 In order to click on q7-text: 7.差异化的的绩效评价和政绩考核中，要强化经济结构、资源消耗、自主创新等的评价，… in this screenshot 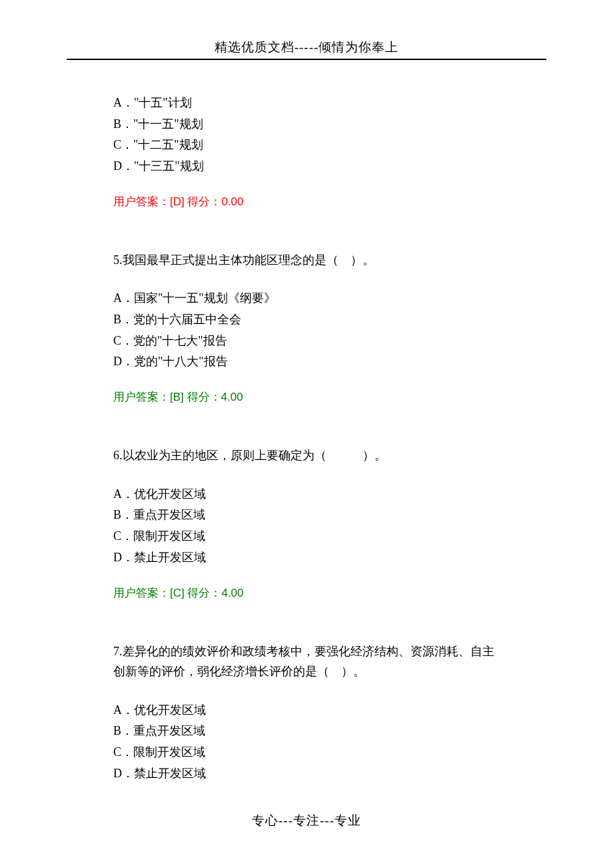, I will do `click(306, 661)`.